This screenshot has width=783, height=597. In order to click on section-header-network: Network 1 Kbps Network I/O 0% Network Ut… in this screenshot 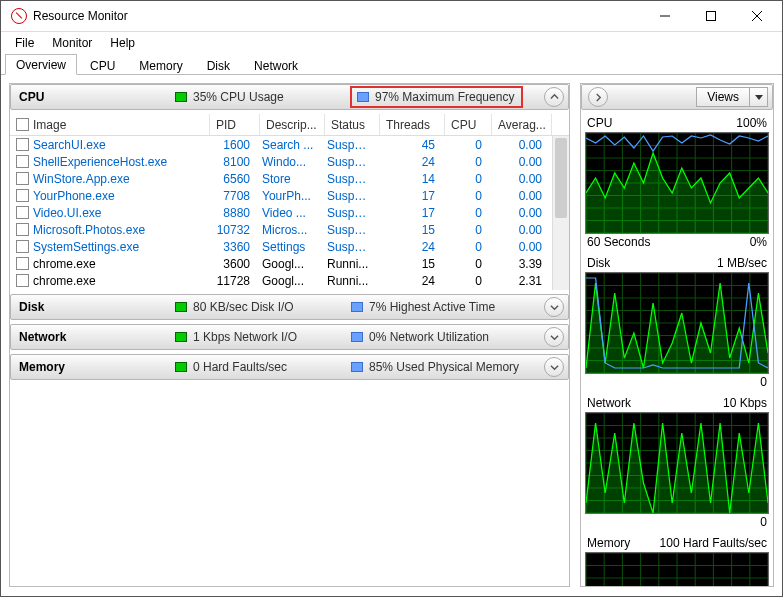, I will do `click(290, 337)`.